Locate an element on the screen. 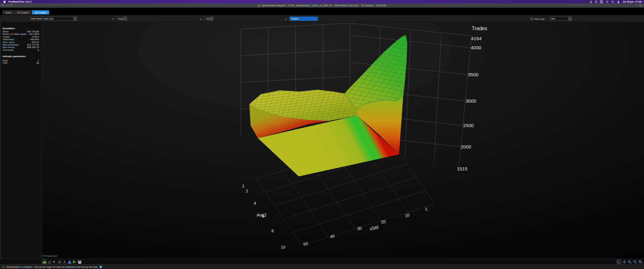 This screenshot has width=644, height=269. tab-2d-grafiek: 2D Grafiek is located at coordinates (23, 13).